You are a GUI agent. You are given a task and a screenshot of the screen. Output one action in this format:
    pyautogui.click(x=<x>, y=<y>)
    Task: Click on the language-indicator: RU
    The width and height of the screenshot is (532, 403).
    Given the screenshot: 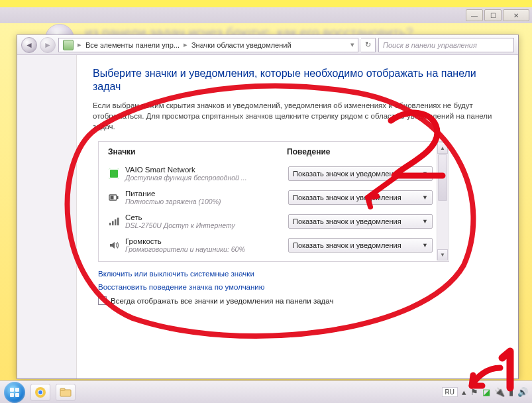 What is the action you would take?
    pyautogui.click(x=450, y=392)
    